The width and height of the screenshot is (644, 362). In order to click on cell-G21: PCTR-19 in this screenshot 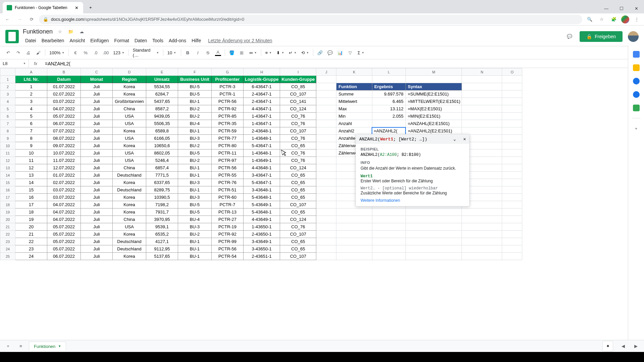, I will do `click(227, 227)`.